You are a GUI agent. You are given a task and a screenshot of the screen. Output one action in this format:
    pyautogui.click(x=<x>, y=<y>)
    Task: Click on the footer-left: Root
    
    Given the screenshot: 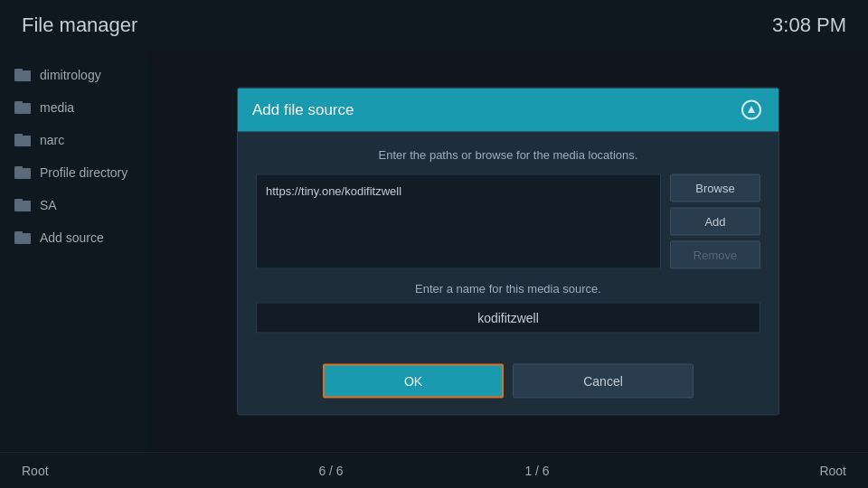 What is the action you would take?
    pyautogui.click(x=114, y=471)
    